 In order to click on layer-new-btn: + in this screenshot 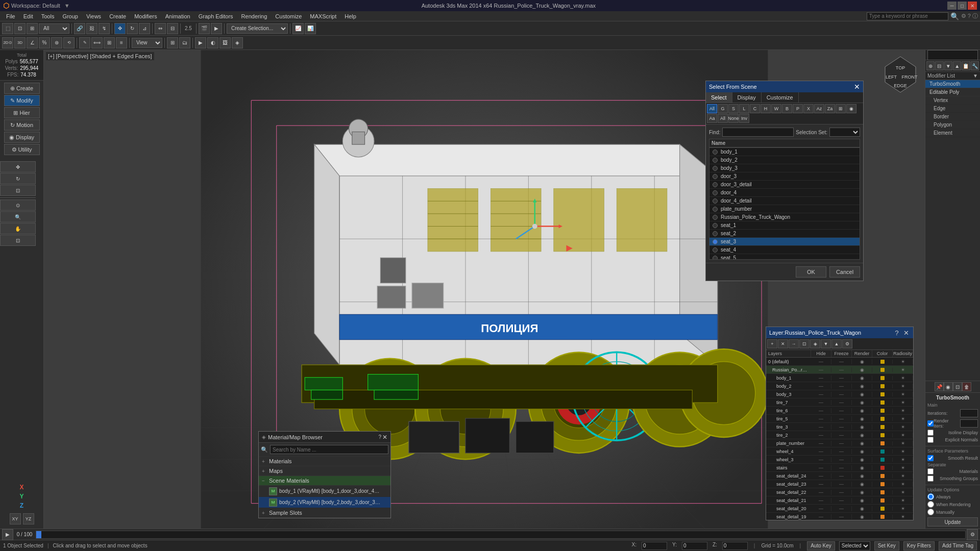, I will do `click(772, 344)`.